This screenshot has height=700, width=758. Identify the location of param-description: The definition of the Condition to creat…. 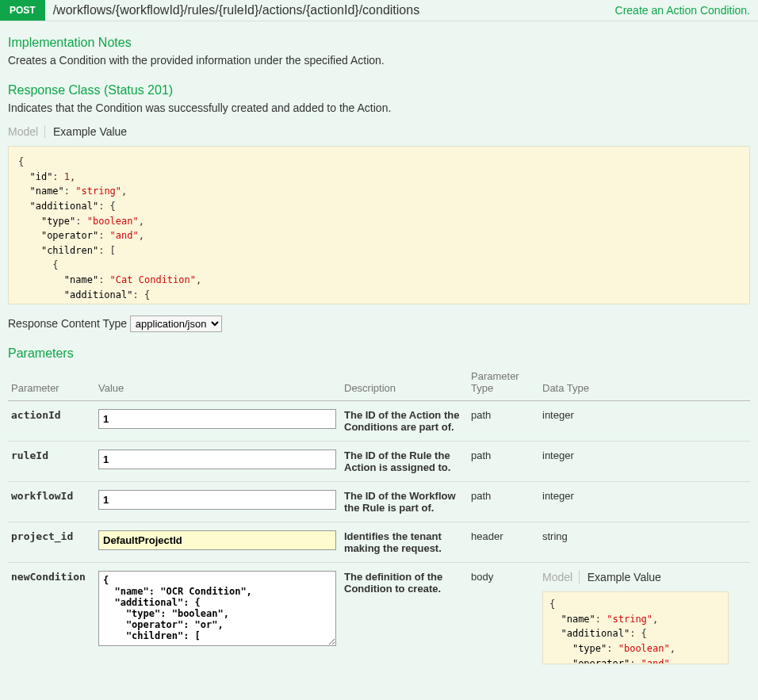
(404, 618).